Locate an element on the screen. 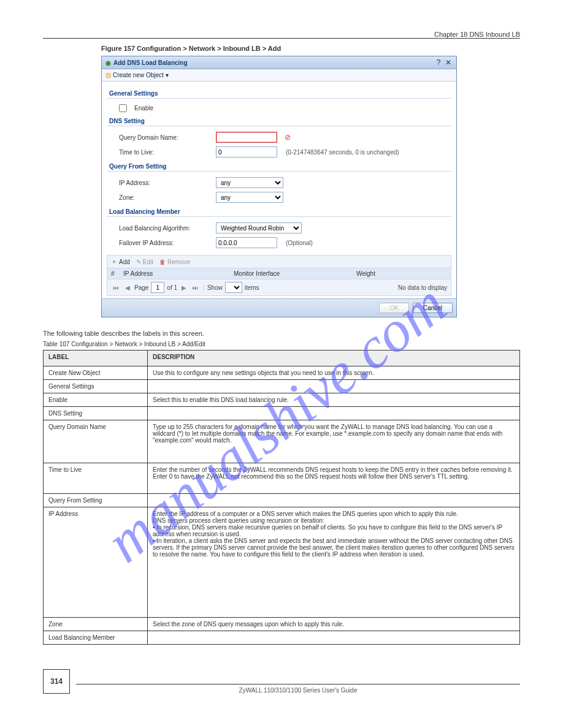  first-page-icon: ⏮ is located at coordinates (116, 288).